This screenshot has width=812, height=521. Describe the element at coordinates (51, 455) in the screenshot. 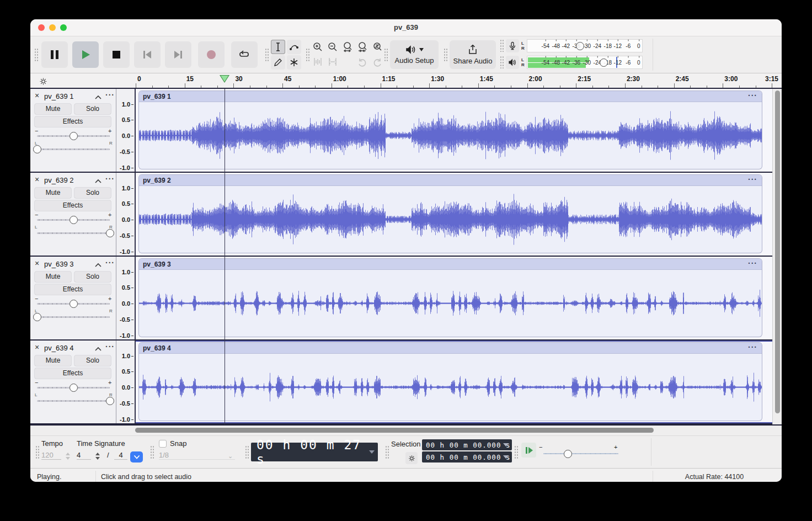

I see `tempo-field: 120` at that location.